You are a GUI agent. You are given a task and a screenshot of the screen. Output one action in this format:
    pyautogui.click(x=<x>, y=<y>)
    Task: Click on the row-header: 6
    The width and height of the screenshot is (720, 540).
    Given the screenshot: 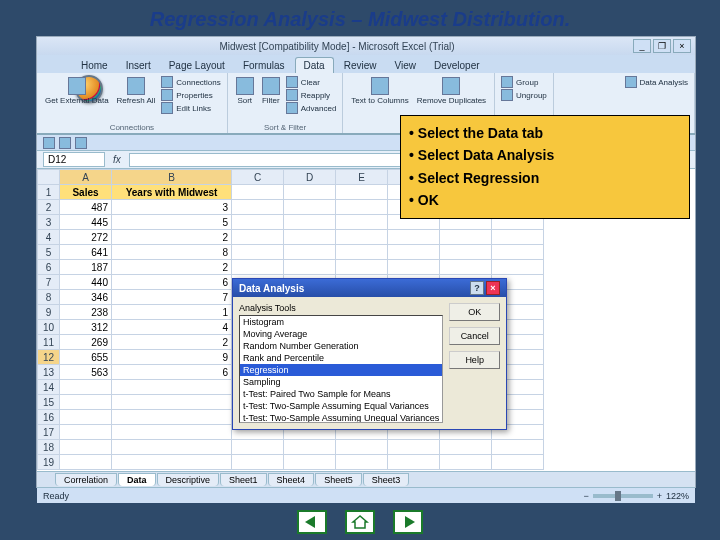 What is the action you would take?
    pyautogui.click(x=49, y=268)
    